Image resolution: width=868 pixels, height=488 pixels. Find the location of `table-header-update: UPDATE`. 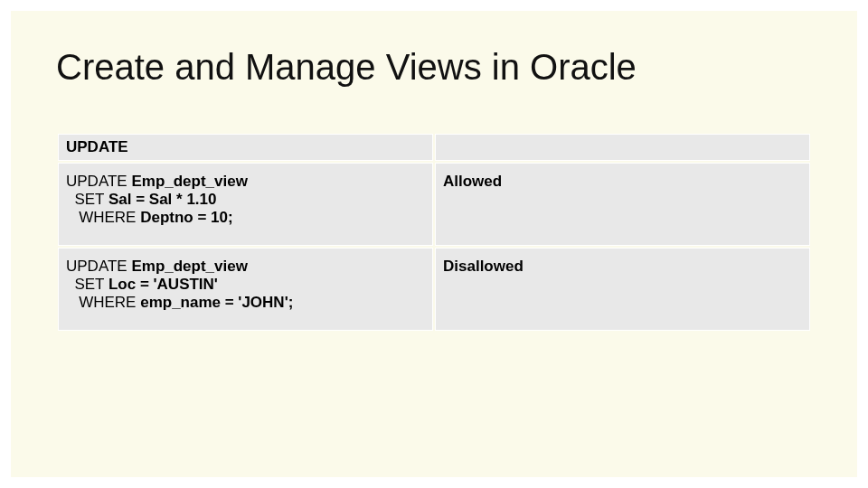

table-header-update: UPDATE is located at coordinates (246, 147).